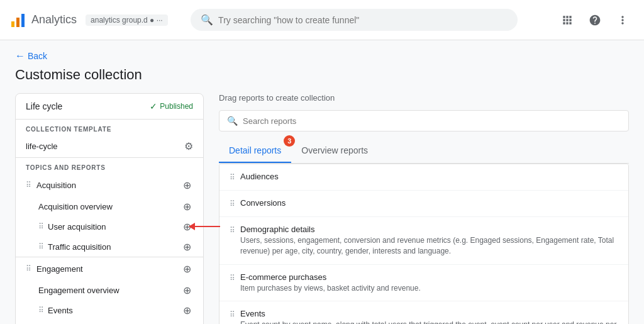  What do you see at coordinates (109, 247) in the screenshot?
I see `sub-traffic-acquisition: ⠿ Traffic acquisition ⊕` at bounding box center [109, 247].